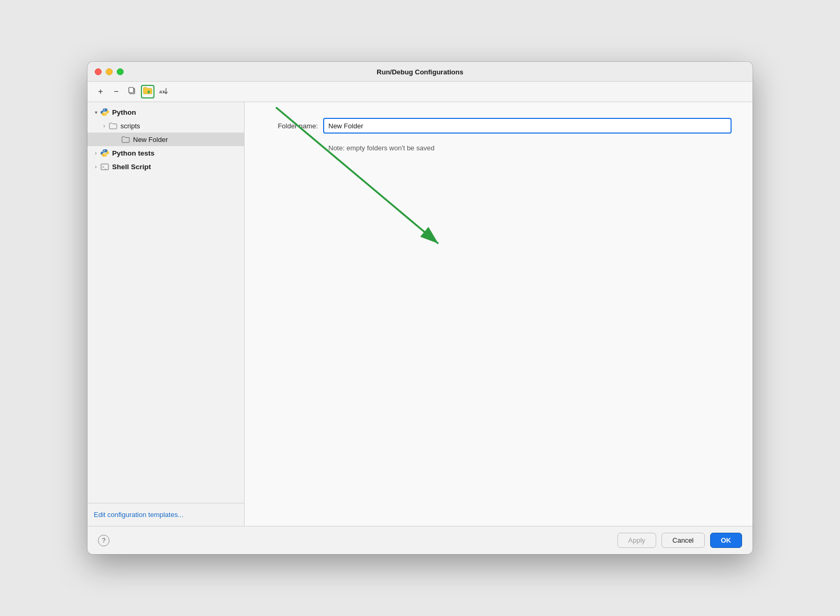 The image size is (840, 616). What do you see at coordinates (109, 71) in the screenshot?
I see `traffic-lights` at bounding box center [109, 71].